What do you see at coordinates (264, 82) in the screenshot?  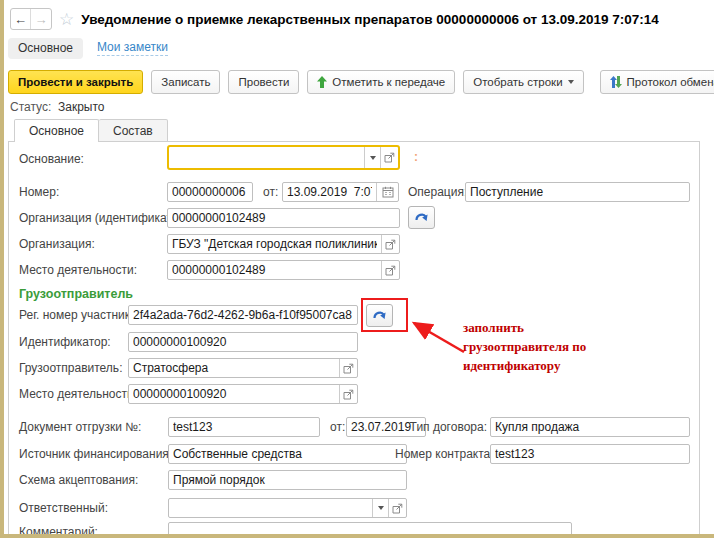 I see `post-button: Провести` at bounding box center [264, 82].